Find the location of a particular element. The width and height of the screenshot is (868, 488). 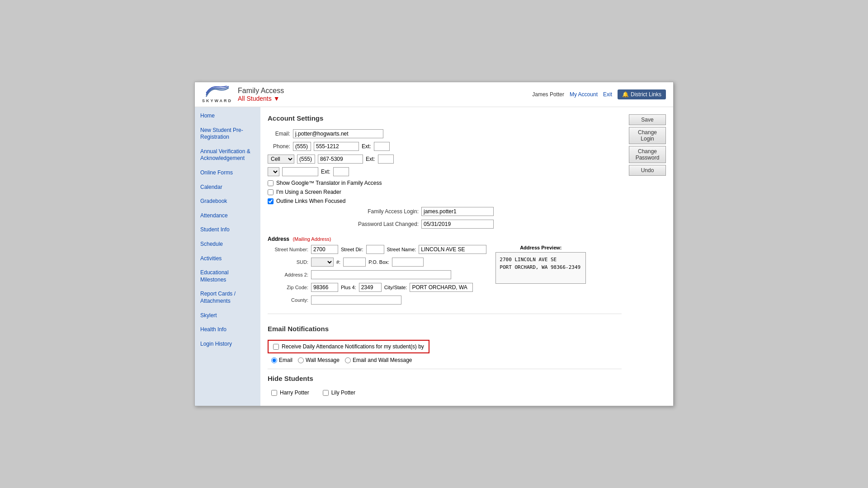

sidebar-item-gradebook: Gradebook is located at coordinates (228, 202).